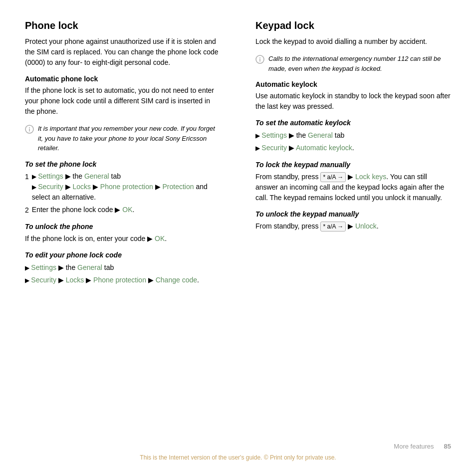 This screenshot has height=476, width=476. Describe the element at coordinates (123, 79) in the screenshot. I see `automatic-phone-lock-title: Automatic phone lock` at that location.